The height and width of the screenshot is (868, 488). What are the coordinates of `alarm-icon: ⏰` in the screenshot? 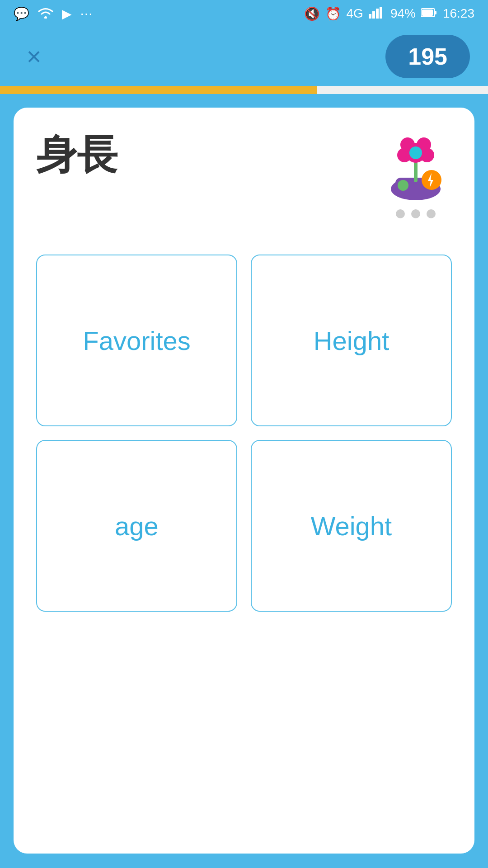 It's located at (333, 14).